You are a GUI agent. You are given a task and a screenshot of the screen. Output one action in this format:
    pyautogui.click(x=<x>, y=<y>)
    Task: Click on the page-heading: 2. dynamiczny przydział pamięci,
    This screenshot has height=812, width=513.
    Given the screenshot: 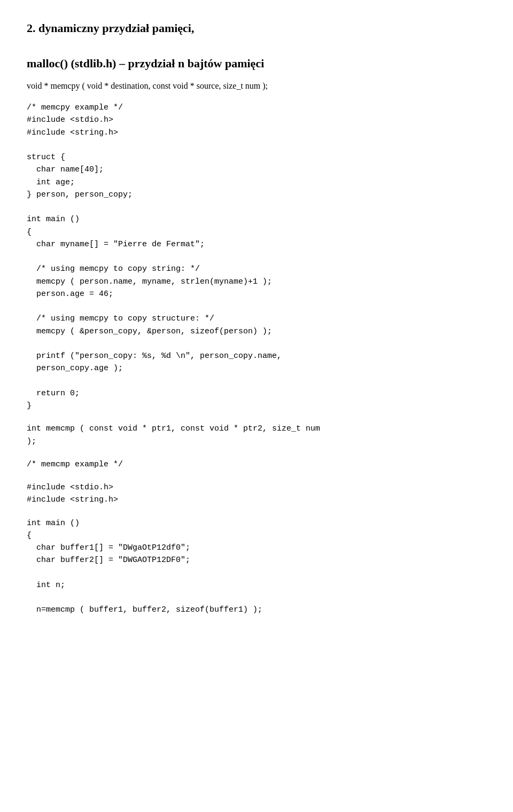 What is the action you would take?
    pyautogui.click(x=256, y=28)
    